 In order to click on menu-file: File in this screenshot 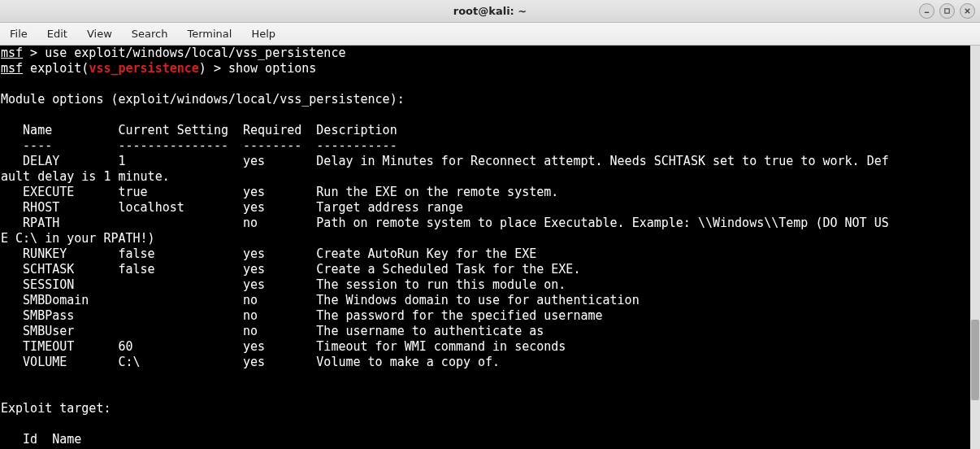, I will do `click(19, 34)`.